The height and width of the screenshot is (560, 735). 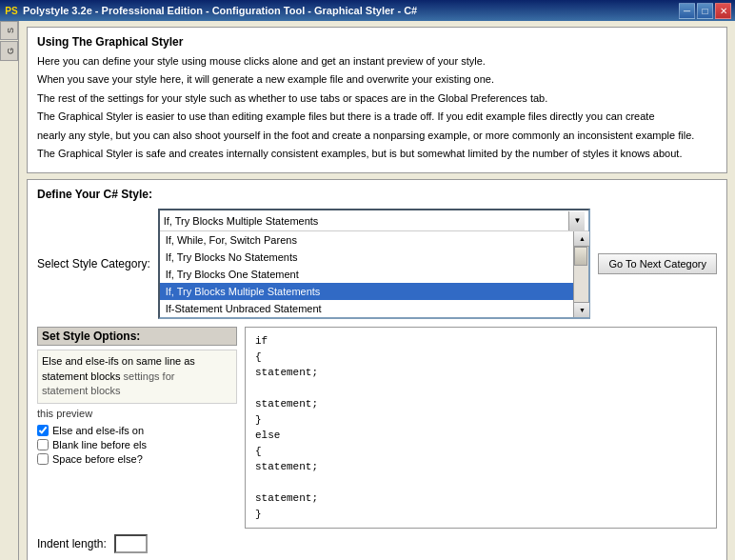 What do you see at coordinates (375, 264) in the screenshot?
I see `style-category-dropdown: If, Try Blocks Multiple Statements ▼ If,…` at bounding box center [375, 264].